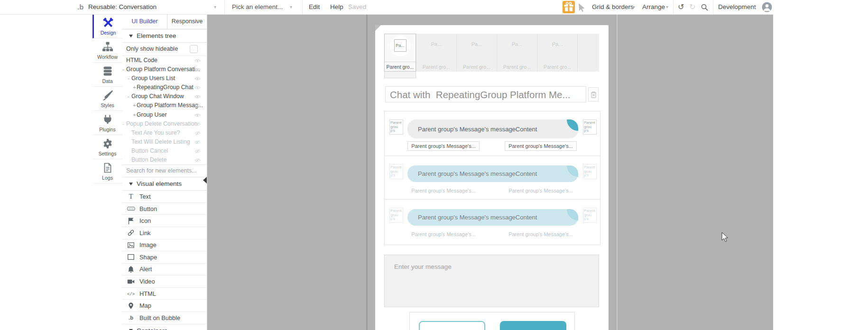 The height and width of the screenshot is (330, 868). I want to click on pointer-tool-icon, so click(582, 8).